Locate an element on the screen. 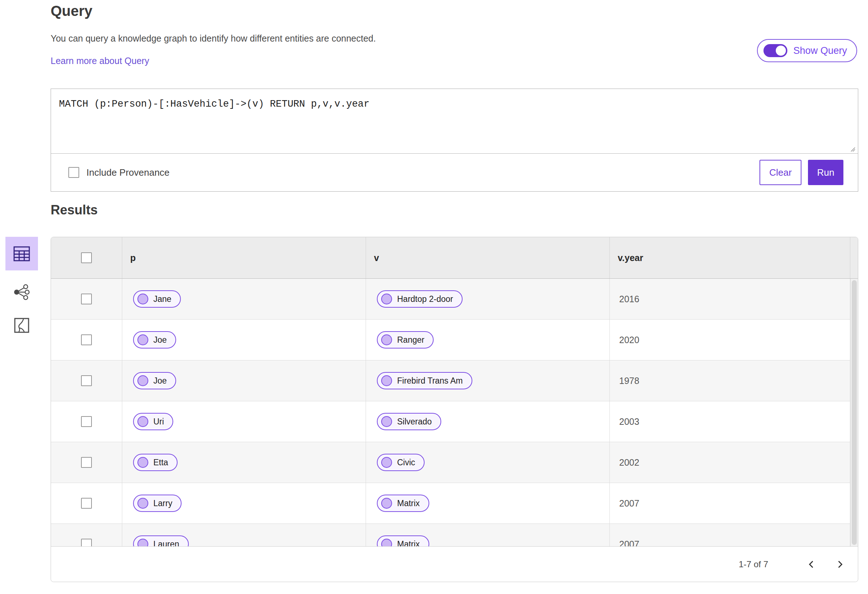  person-node-pill: Uri is located at coordinates (153, 422).